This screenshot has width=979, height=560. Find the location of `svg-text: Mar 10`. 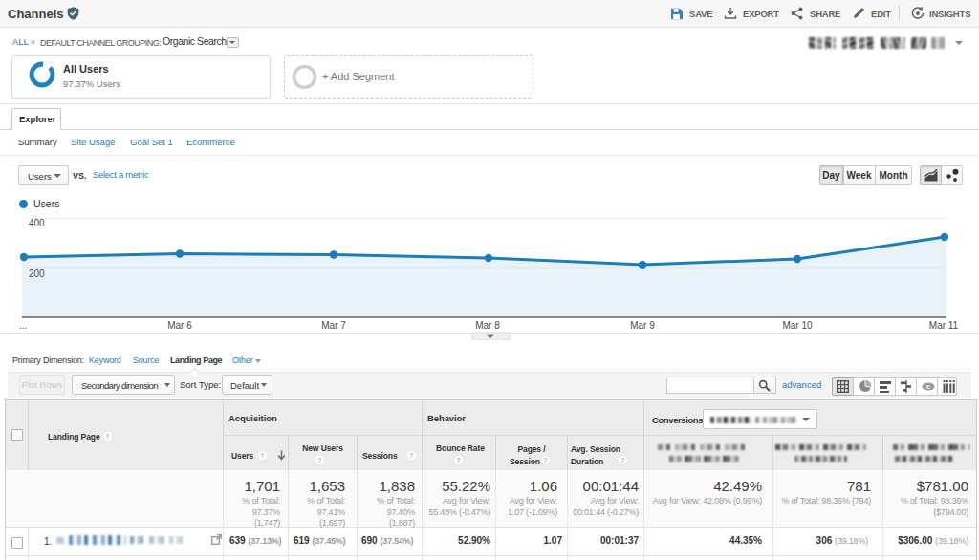

svg-text: Mar 10 is located at coordinates (797, 325).